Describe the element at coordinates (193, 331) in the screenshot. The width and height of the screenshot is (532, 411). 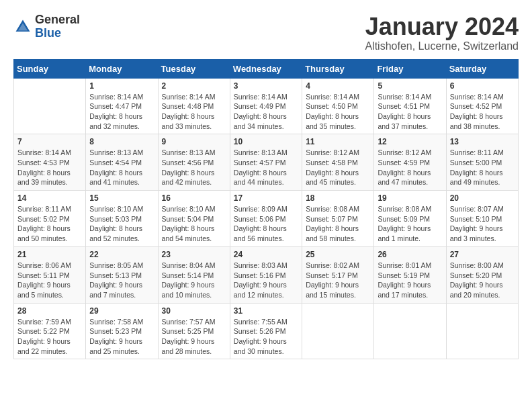
I see `calendar-cell: 30Sunrise: 7:57 AMSunset: 5:25 PMDayligh…` at that location.